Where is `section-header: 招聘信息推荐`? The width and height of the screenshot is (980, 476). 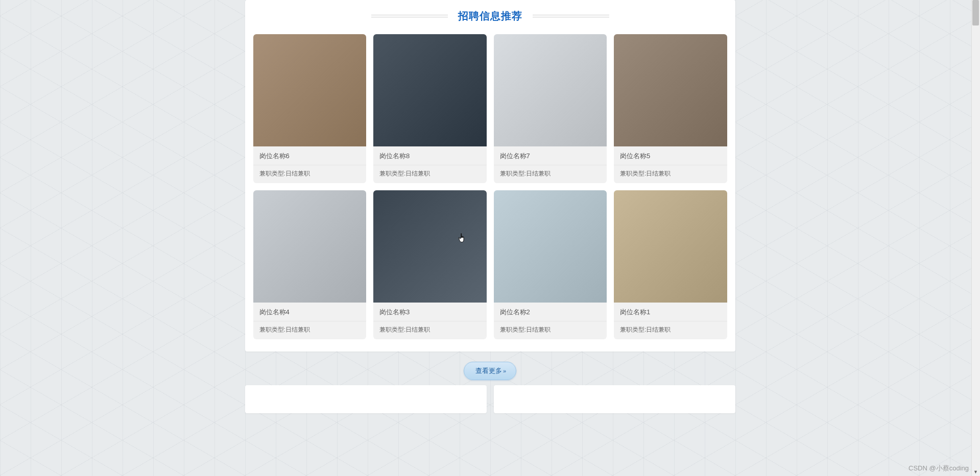 section-header: 招聘信息推荐 is located at coordinates (490, 16).